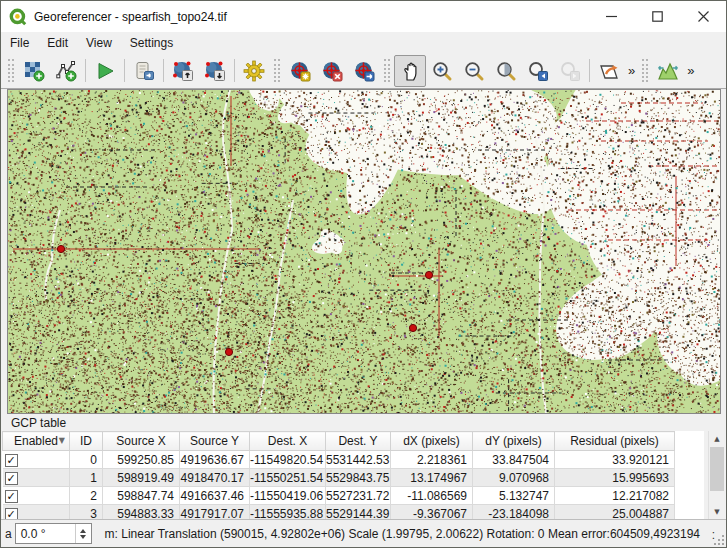 Image resolution: width=727 pixels, height=548 pixels. Describe the element at coordinates (514, 460) in the screenshot. I see `gcp-cell: 33.847504` at that location.